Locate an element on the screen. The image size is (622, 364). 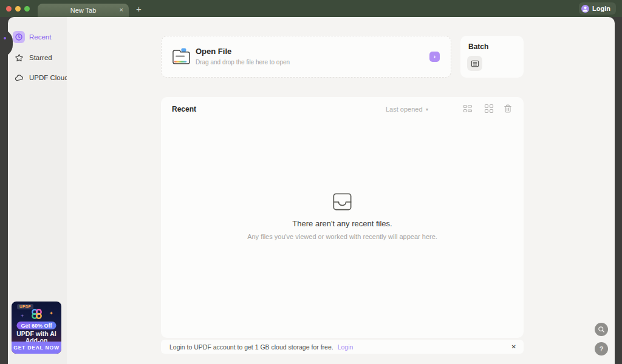
sidebar-item-updf-cloud: UPDF Cloud is located at coordinates (39, 78).